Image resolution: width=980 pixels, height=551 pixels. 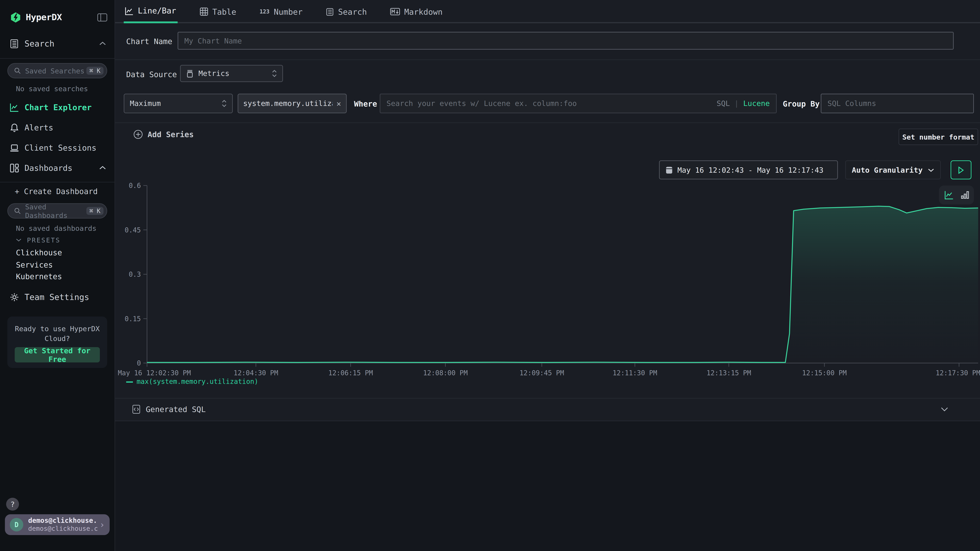 What do you see at coordinates (956, 195) in the screenshot?
I see `chart-display-toggle` at bounding box center [956, 195].